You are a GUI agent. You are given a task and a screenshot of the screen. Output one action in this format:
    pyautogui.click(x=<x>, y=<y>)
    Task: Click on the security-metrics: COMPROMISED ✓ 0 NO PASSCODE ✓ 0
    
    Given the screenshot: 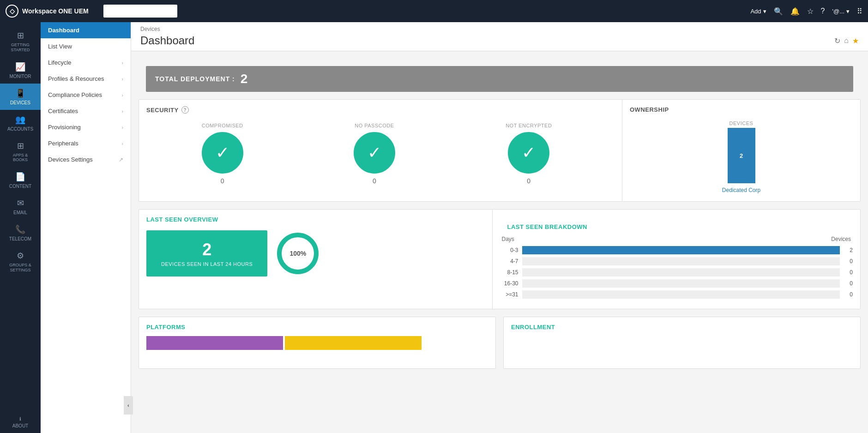 What is the action you would take?
    pyautogui.click(x=377, y=154)
    